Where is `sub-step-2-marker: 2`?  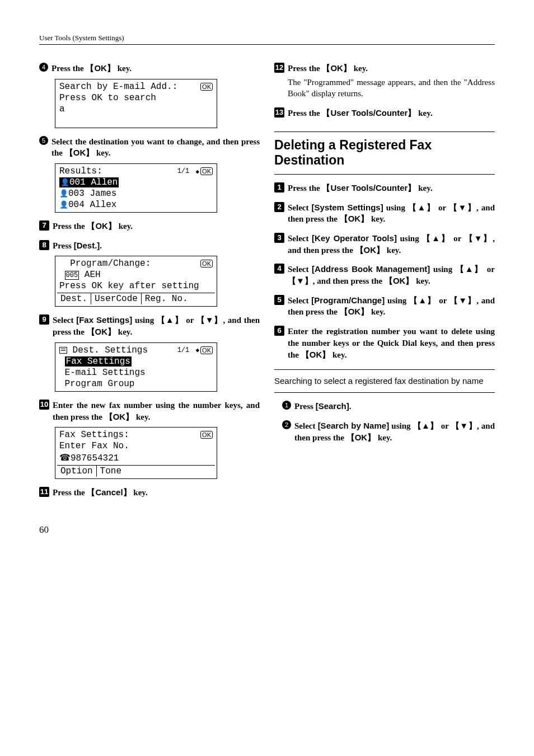 sub-step-2-marker: 2 is located at coordinates (287, 425).